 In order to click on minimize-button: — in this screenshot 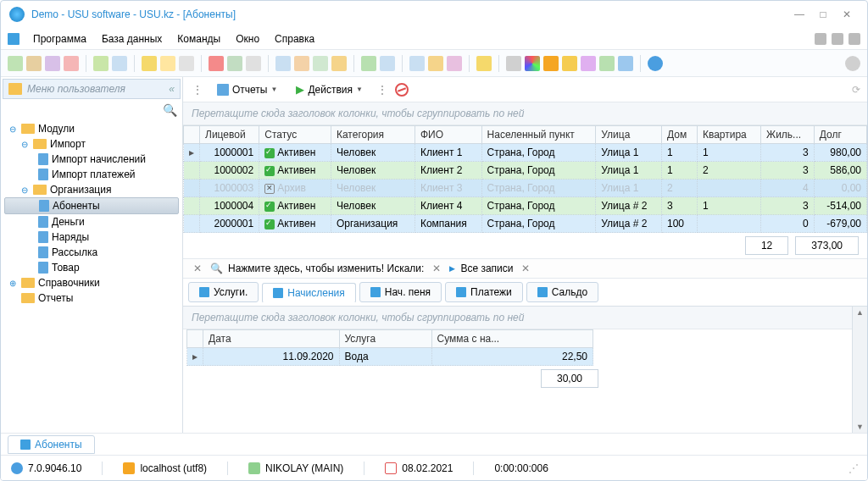, I will do `click(799, 14)`.